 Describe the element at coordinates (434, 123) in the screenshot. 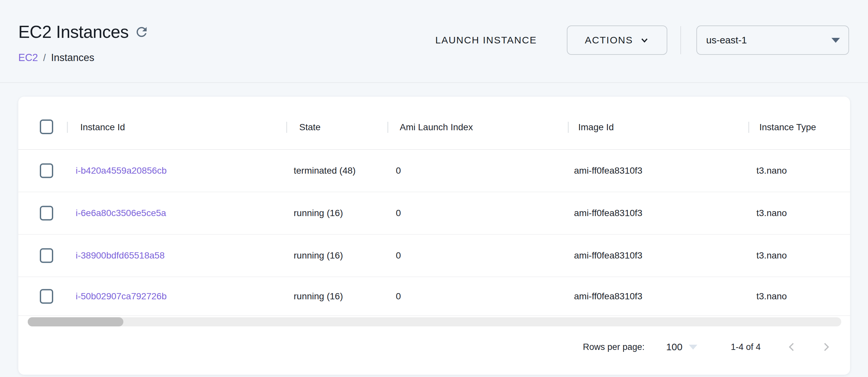

I see `table-header-row: Instance Id State Ami Launch Index Image…` at that location.